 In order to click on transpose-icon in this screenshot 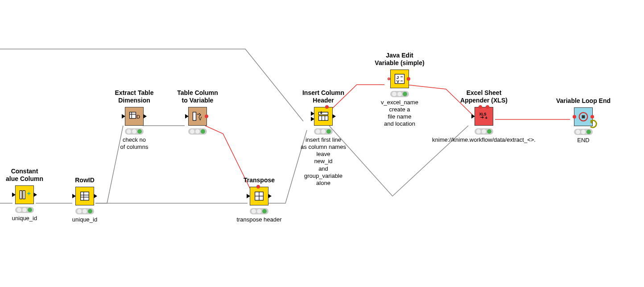, I will do `click(259, 196)`.